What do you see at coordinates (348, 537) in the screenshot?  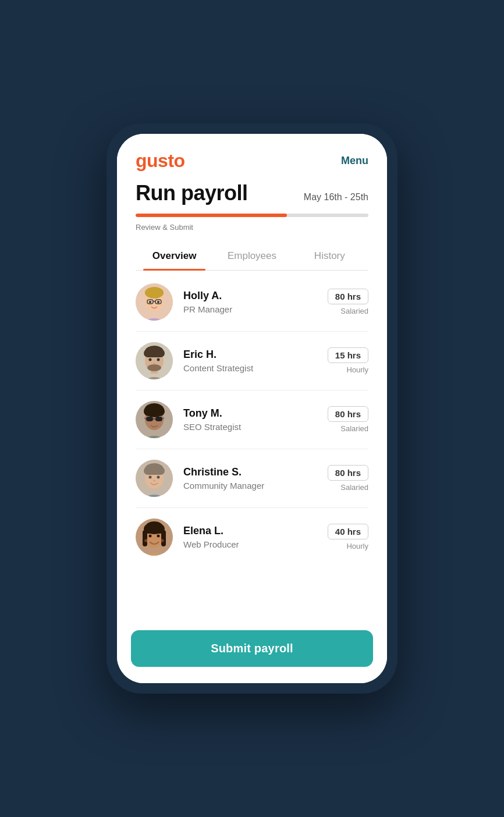 I see `hours-block: 40 hrs Hourly` at bounding box center [348, 537].